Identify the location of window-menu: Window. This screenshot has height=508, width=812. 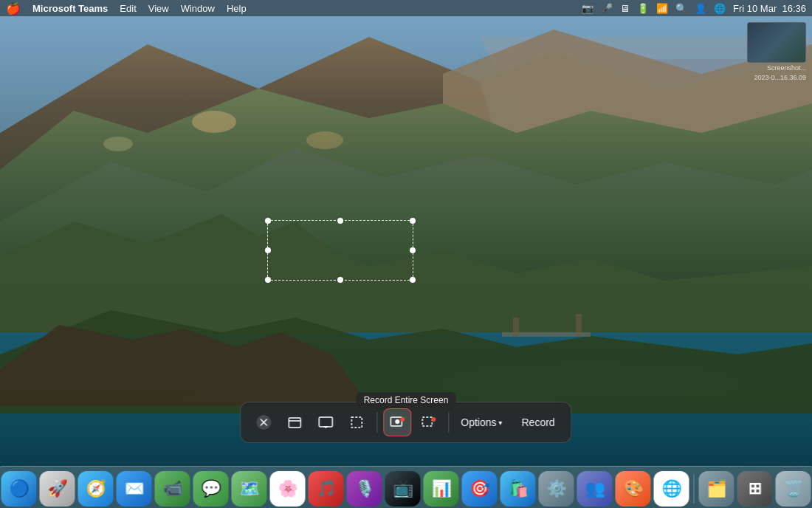
(198, 9).